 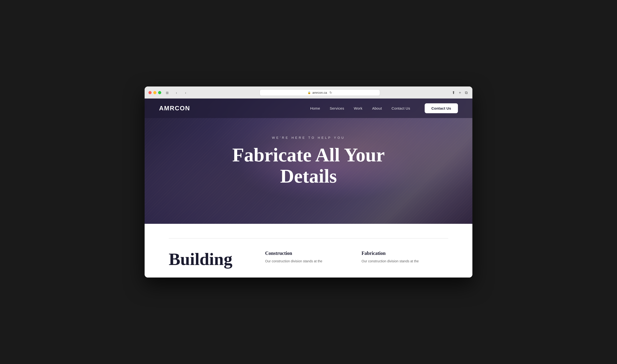 I want to click on fabrication-desc: Our construction division stands at the, so click(x=405, y=261).